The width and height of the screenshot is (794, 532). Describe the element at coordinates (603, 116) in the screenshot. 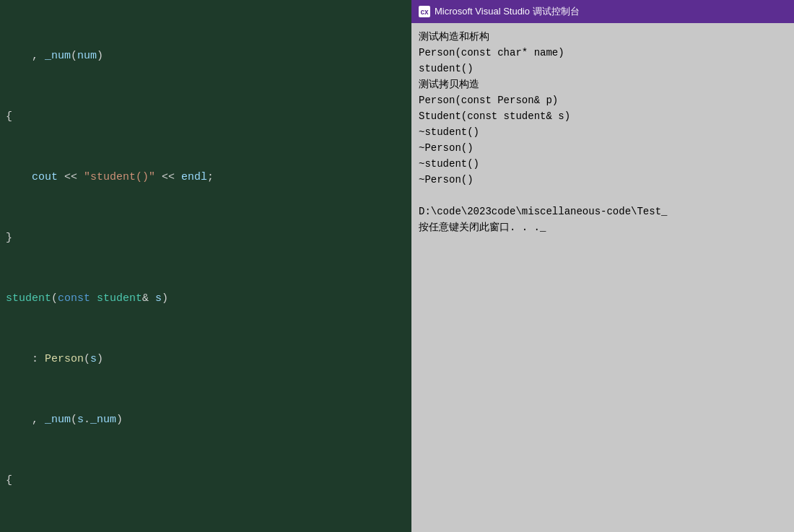

I see `console-line: Student(const student& s)` at that location.